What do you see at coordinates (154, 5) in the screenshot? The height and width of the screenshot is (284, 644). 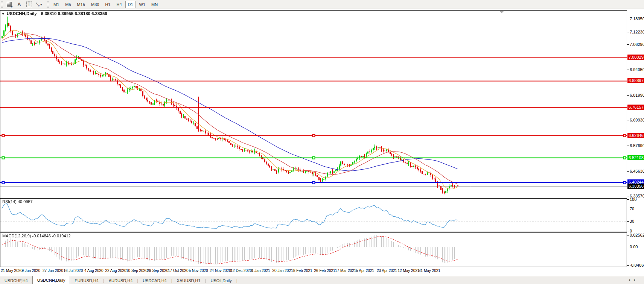 I see `timeframe-button-mn: MN` at bounding box center [154, 5].